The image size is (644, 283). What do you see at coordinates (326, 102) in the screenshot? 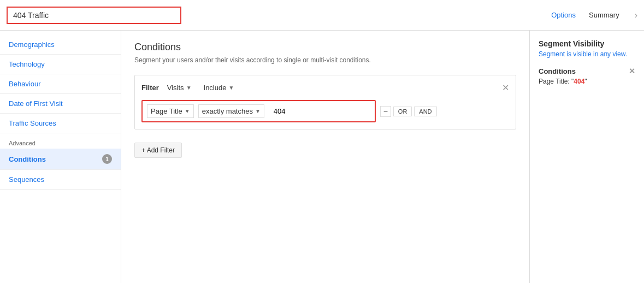
I see `filter-box: Filter Visits ▼ Include ▼ ✕ Page Title ▼` at bounding box center [326, 102].